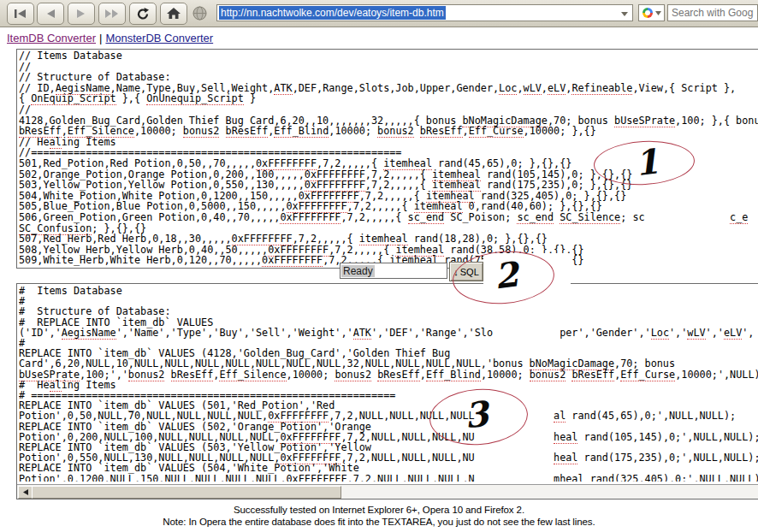  Describe the element at coordinates (394, 270) in the screenshot. I see `status-input: Ready` at that location.